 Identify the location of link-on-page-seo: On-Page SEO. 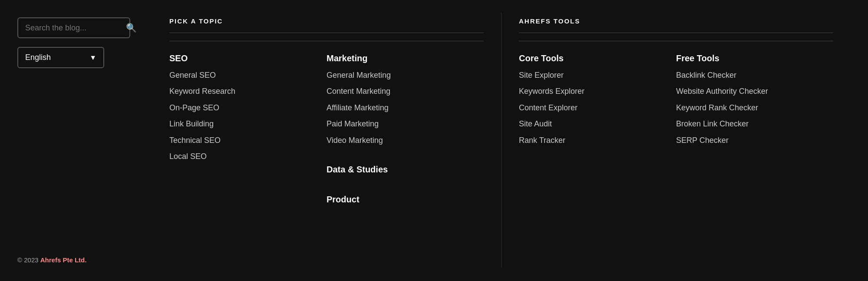
(248, 108).